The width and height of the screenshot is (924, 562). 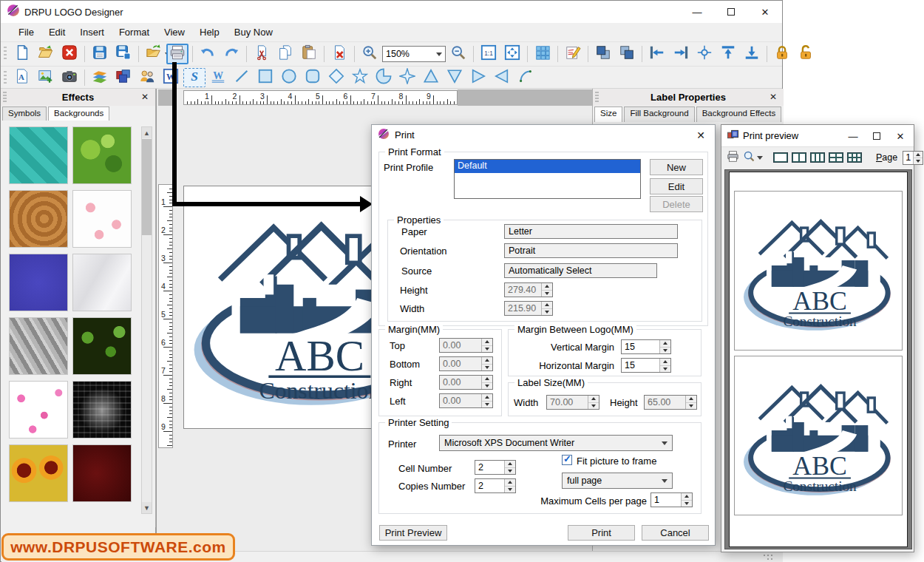 What do you see at coordinates (676, 186) in the screenshot?
I see `edit-button: Edit` at bounding box center [676, 186].